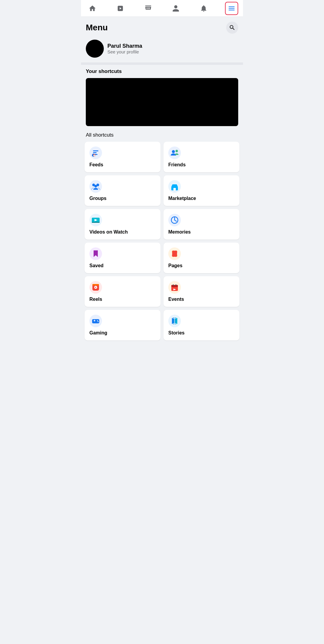  Describe the element at coordinates (95, 49) in the screenshot. I see `avatar` at that location.